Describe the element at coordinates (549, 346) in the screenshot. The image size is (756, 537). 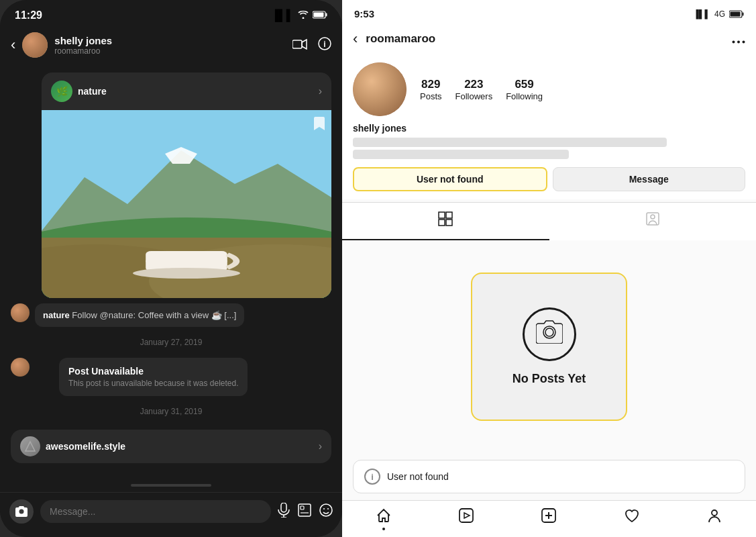
I see `no-posts-card: No Posts Yet` at that location.